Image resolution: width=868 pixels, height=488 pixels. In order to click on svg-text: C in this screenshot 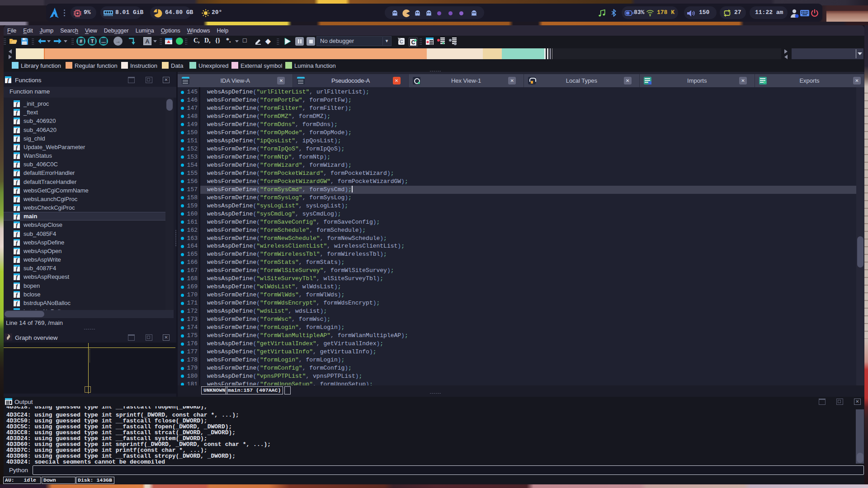, I will do `click(401, 42)`.